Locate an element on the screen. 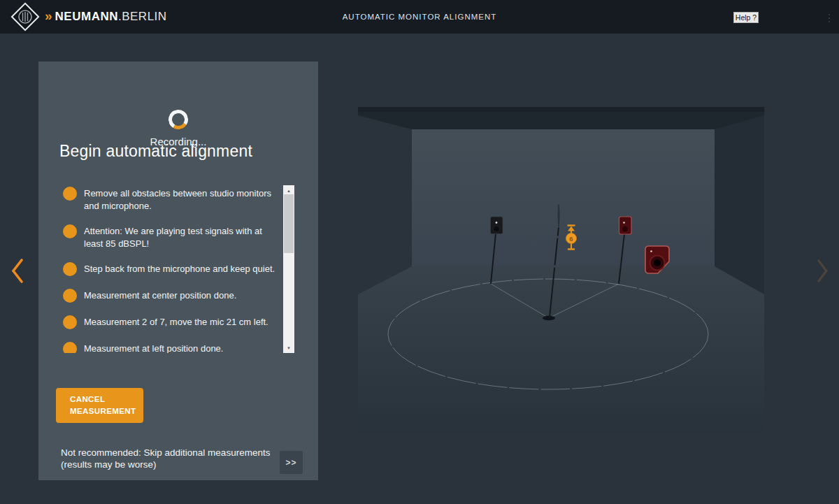 The image size is (839, 504). room-left-wall is located at coordinates (385, 205).